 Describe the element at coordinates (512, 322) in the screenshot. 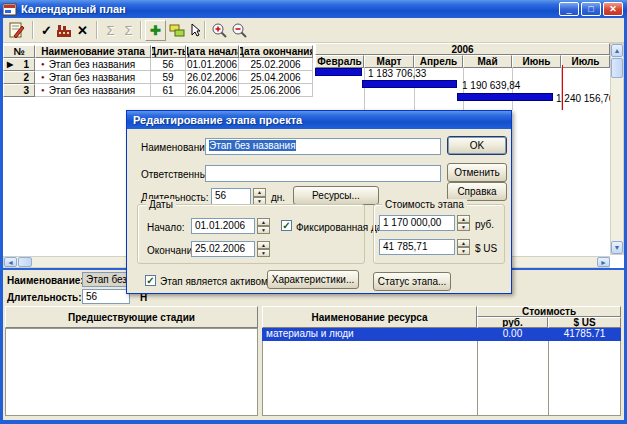

I see `cost-rub-header: руб.` at that location.